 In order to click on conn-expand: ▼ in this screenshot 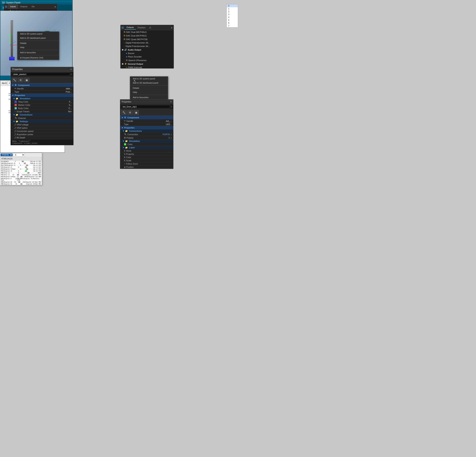, I will do `click(14, 115)`.